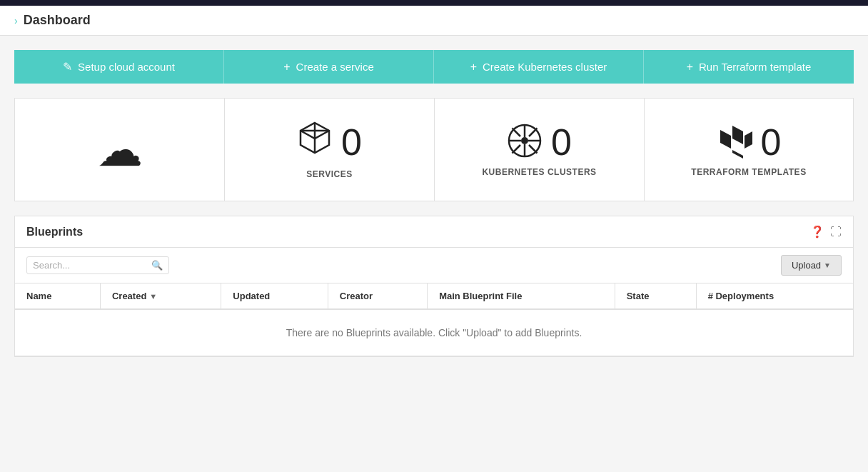 Image resolution: width=868 pixels, height=472 pixels. Describe the element at coordinates (153, 296) in the screenshot. I see `sort-arrow-icon: ▼` at that location.